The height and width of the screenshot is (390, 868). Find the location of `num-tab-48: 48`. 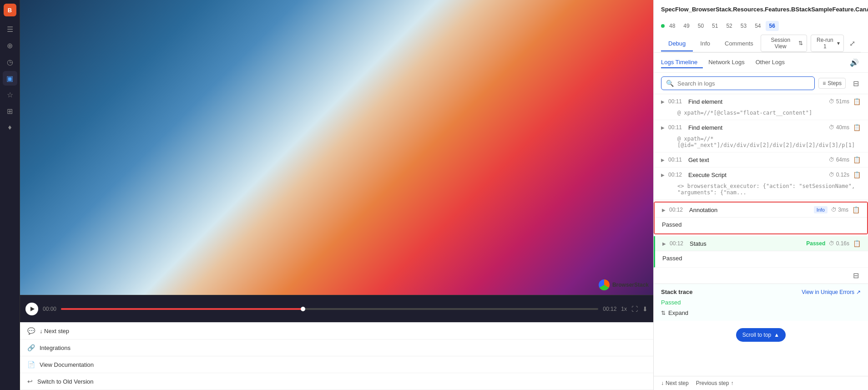

num-tab-48: 48 is located at coordinates (672, 26).